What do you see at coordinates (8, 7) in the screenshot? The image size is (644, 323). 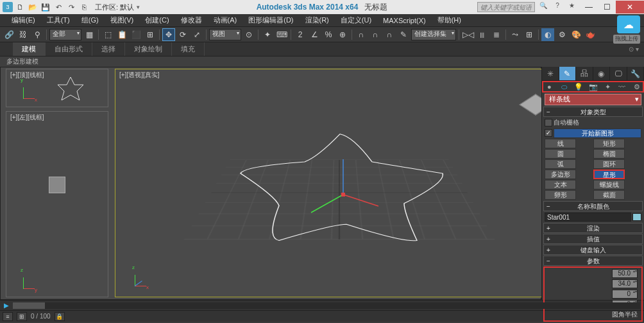 I see `app-icon: 3` at bounding box center [8, 7].